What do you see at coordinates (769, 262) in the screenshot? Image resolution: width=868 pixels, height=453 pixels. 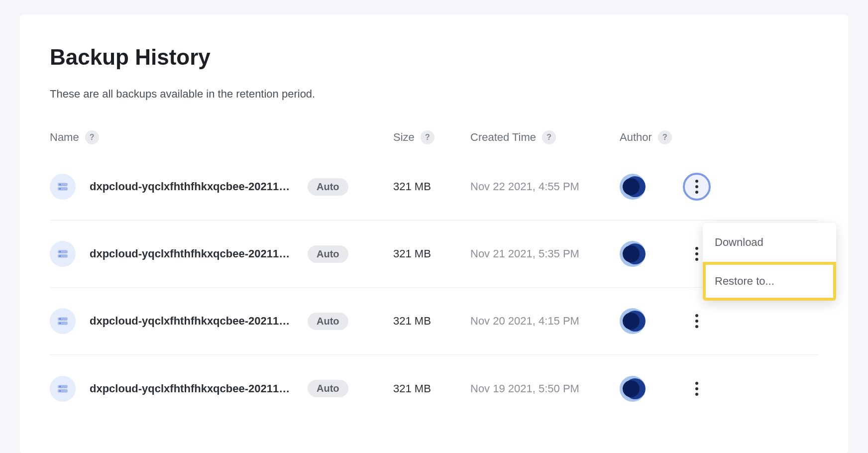 I see `row-actions-dropdown: Download Restore to...` at bounding box center [769, 262].